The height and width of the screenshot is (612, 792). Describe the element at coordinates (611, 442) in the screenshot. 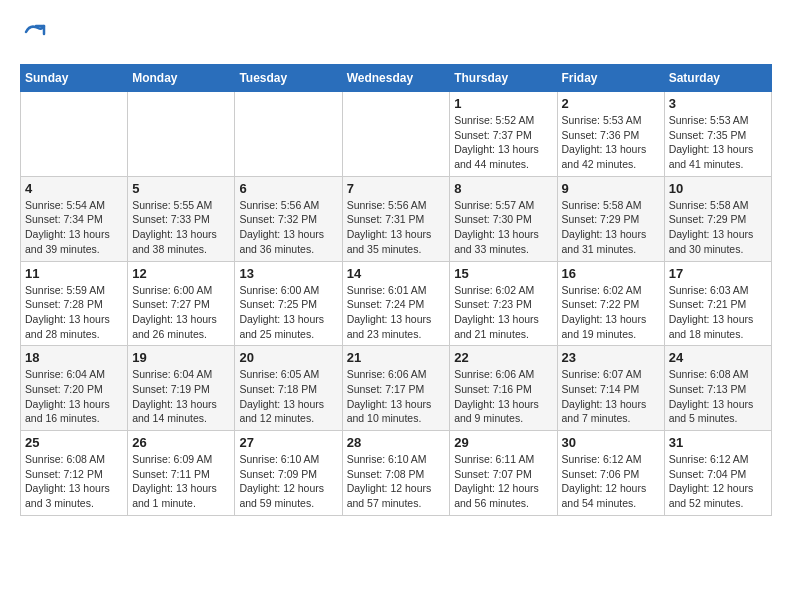

I see `day-number: 30` at that location.